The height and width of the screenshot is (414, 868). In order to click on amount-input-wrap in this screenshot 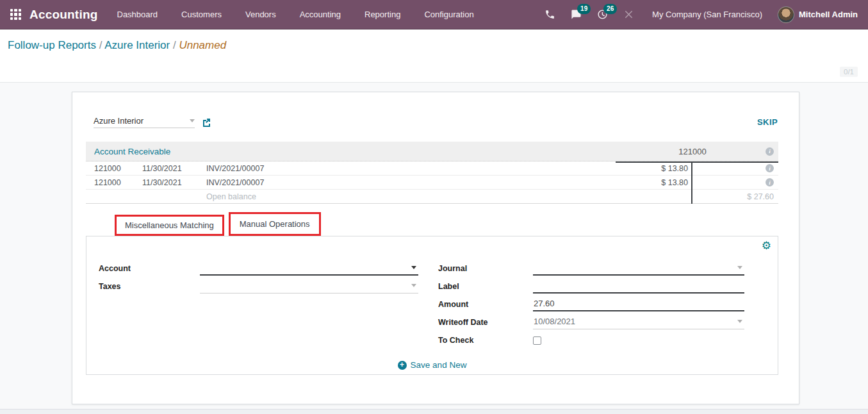, I will do `click(639, 304)`.